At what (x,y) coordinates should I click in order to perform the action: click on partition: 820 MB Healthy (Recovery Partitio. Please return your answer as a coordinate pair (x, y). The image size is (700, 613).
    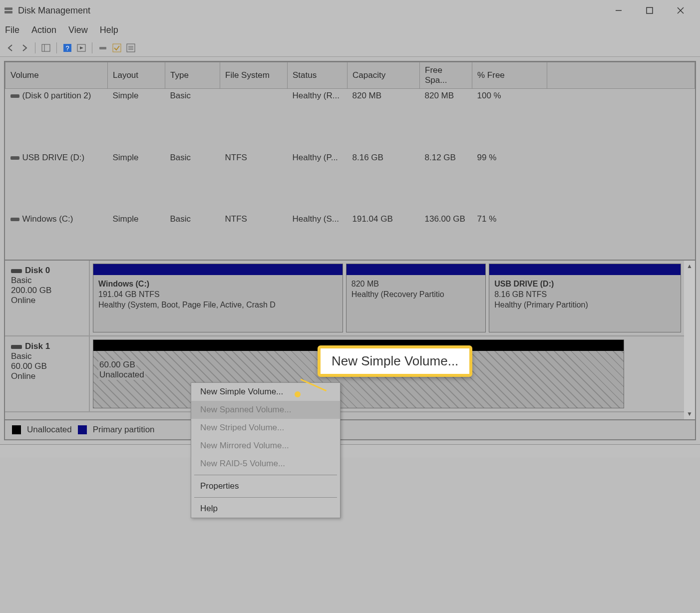
    Looking at the image, I should click on (416, 298).